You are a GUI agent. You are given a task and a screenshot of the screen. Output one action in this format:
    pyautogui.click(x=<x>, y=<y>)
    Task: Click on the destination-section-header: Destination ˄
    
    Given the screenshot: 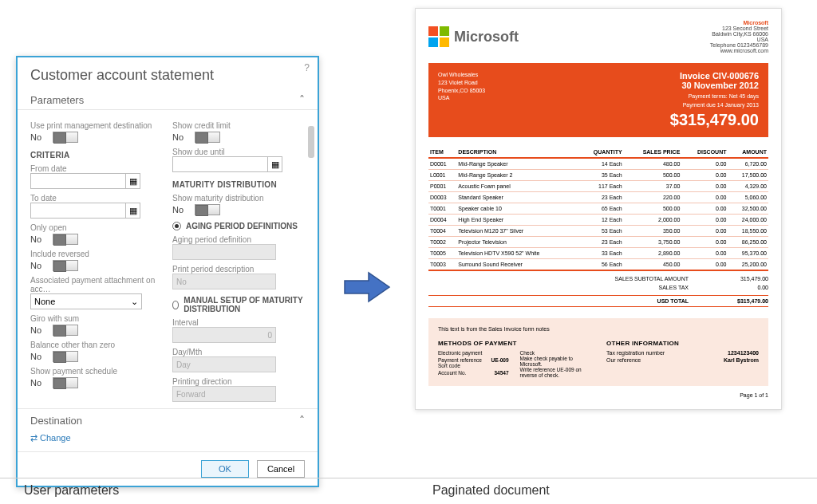 What is the action you would take?
    pyautogui.click(x=168, y=419)
    